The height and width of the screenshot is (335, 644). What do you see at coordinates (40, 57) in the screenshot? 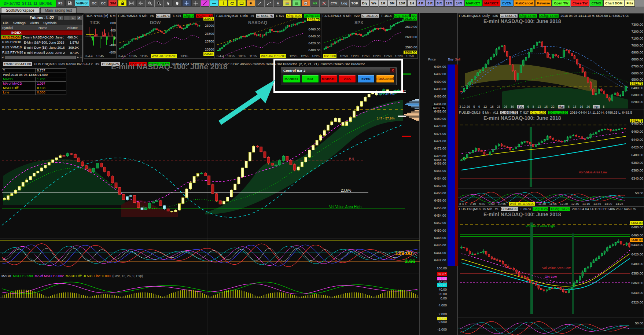
I see `scrollbar-thumb` at bounding box center [40, 57].